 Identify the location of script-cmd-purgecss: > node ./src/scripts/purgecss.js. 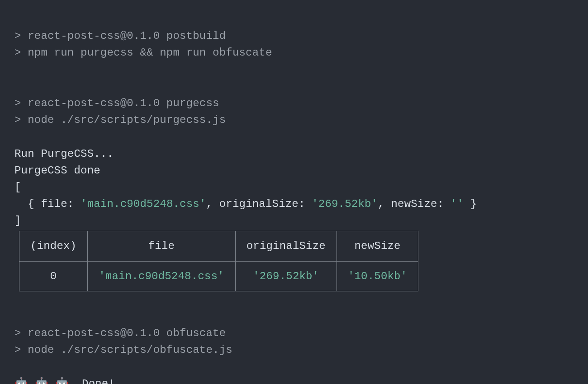
(120, 120).